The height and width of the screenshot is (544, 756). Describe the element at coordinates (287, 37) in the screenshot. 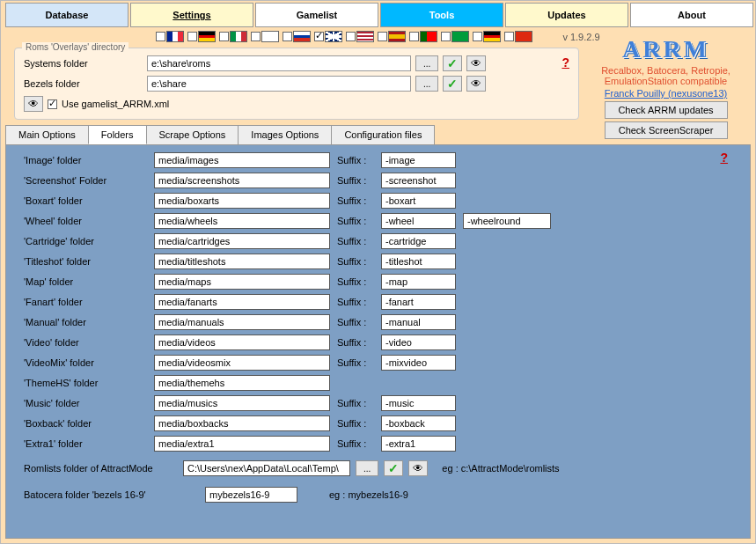

I see `flag-checkbox-ru` at that location.